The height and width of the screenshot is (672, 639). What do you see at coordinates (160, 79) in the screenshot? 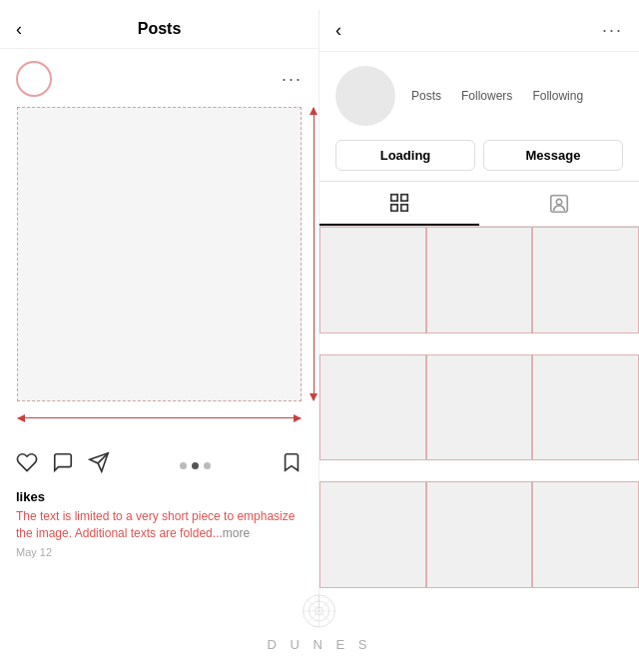
I see `user-row: ···` at bounding box center [160, 79].